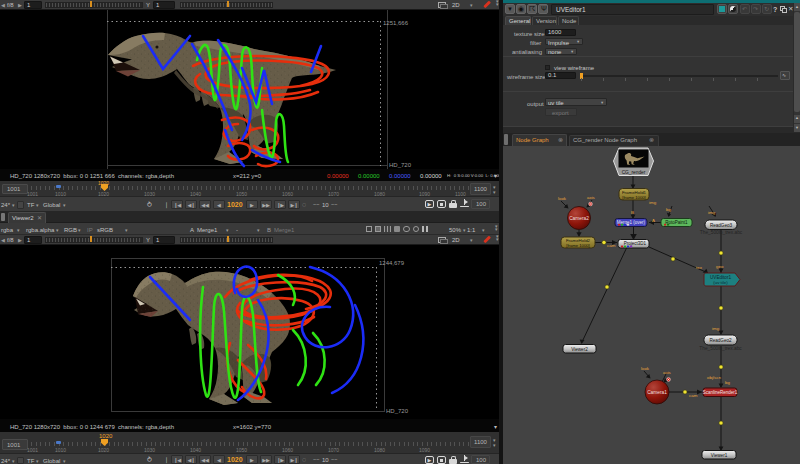 The width and height of the screenshot is (800, 464). What do you see at coordinates (720, 282) in the screenshot?
I see `svg-text: (uv tile)` at bounding box center [720, 282].